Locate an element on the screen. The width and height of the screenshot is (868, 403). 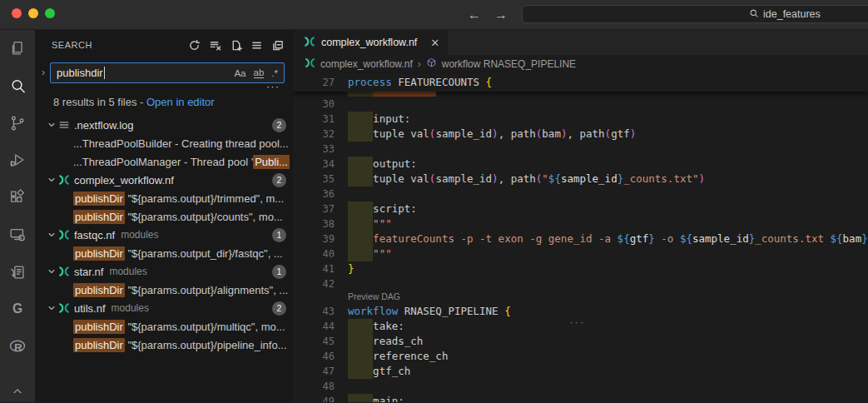
match-case-toggle: Aa is located at coordinates (240, 73).